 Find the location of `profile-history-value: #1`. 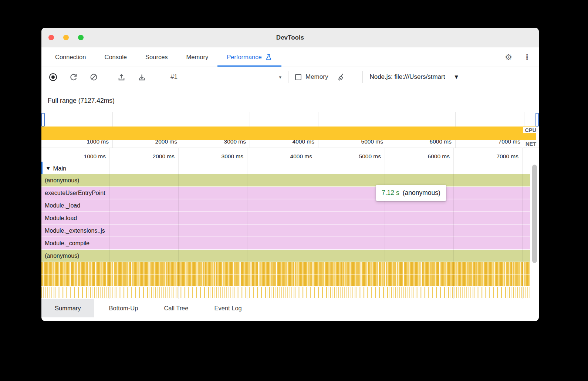

profile-history-value: #1 is located at coordinates (174, 77).